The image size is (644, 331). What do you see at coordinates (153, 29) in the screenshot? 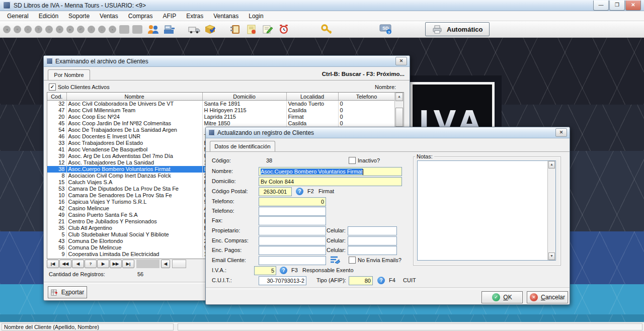
I see `clients-icon` at bounding box center [153, 29].